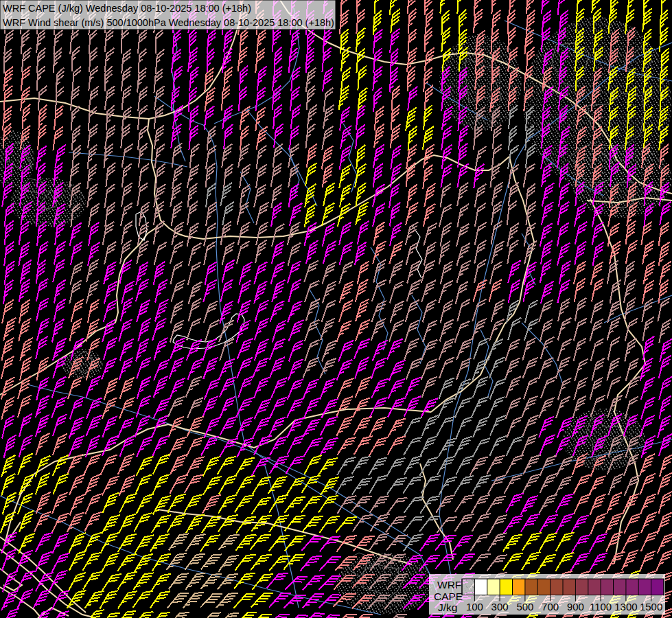 The height and width of the screenshot is (618, 672). I want to click on svg-text: 1500, so click(651, 607).